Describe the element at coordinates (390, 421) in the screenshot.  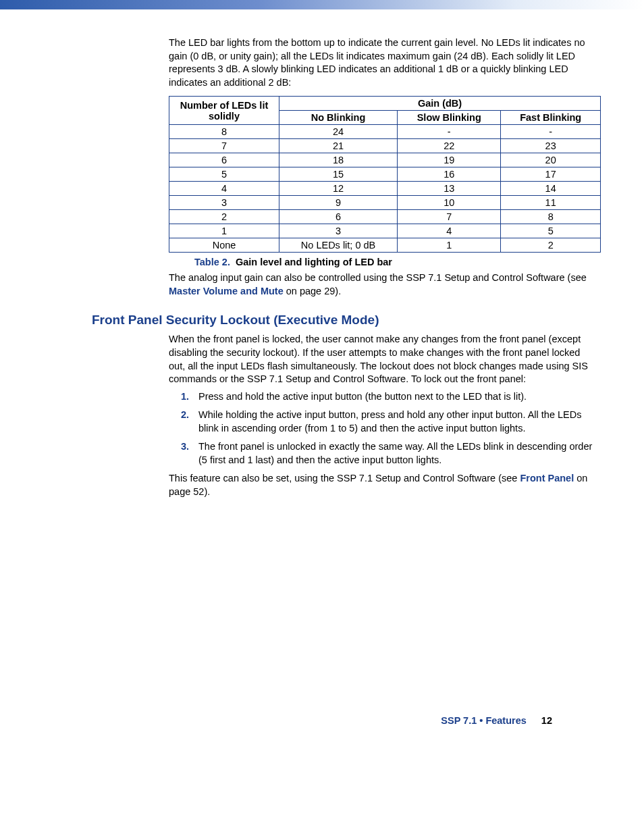
I see `list-item: 2.While holding the active input button,…` at that location.